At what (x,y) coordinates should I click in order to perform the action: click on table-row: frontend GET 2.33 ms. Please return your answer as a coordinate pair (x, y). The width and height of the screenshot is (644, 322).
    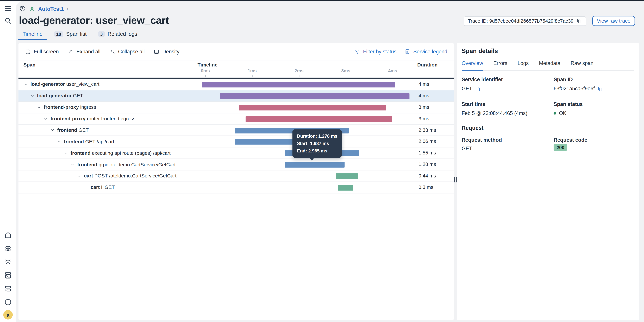
    Looking at the image, I should click on (236, 130).